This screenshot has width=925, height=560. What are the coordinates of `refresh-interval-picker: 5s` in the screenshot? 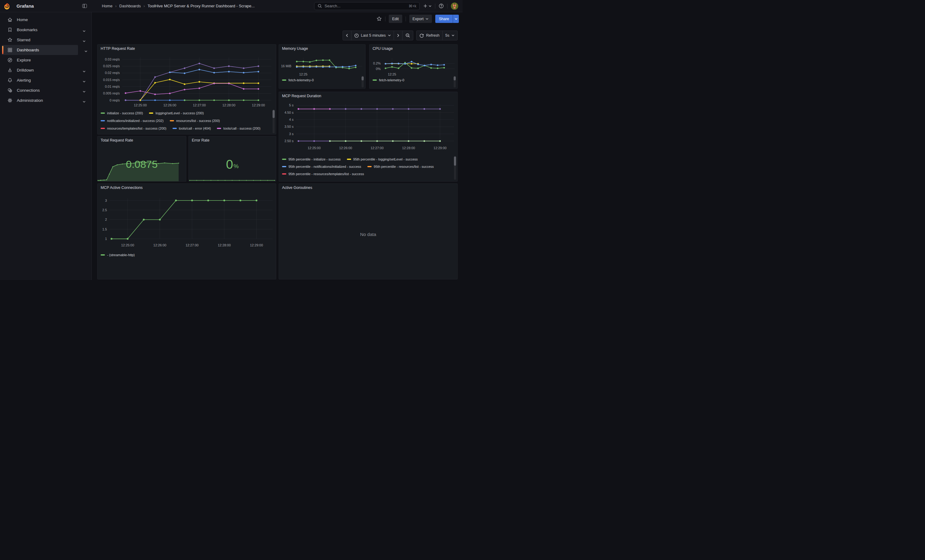 It's located at (450, 35).